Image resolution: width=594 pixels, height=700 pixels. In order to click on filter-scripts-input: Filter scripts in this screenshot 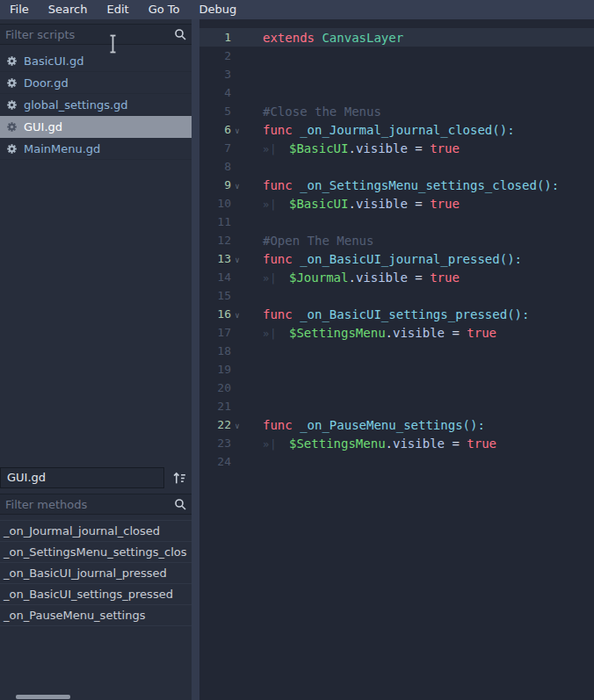, I will do `click(96, 34)`.